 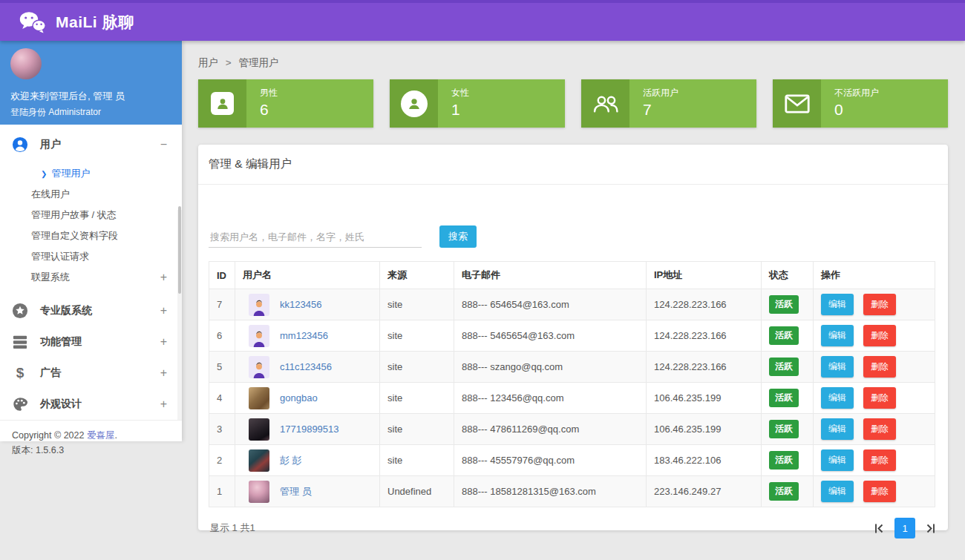 What do you see at coordinates (298, 398) in the screenshot?
I see `username-link: gongbao` at bounding box center [298, 398].